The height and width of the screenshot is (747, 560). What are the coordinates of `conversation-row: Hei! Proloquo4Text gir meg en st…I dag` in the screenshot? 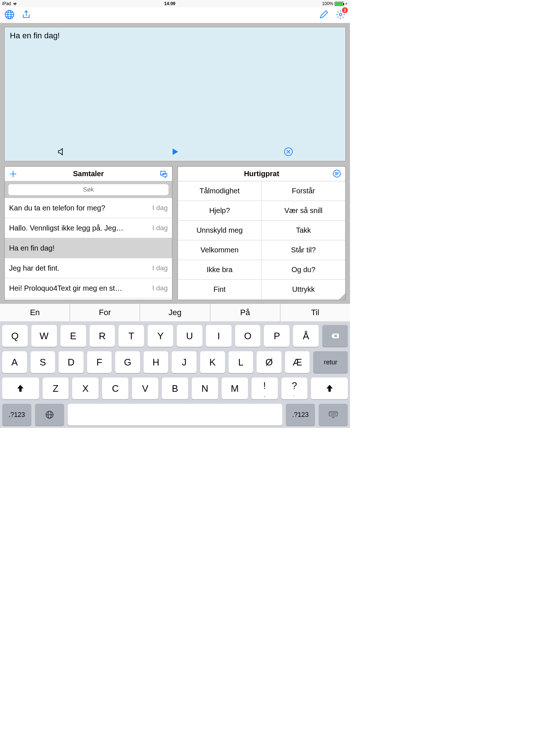 It's located at (88, 288).